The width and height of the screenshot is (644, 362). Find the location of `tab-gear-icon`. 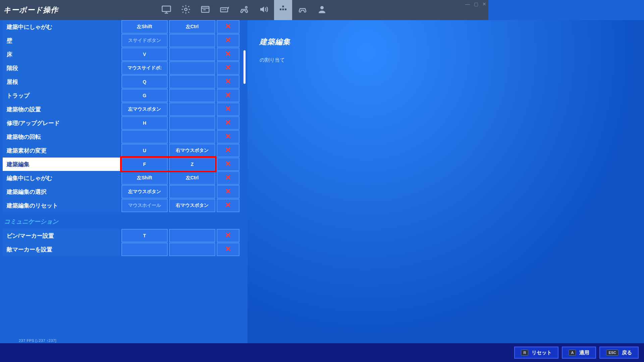

tab-gear-icon is located at coordinates (186, 10).